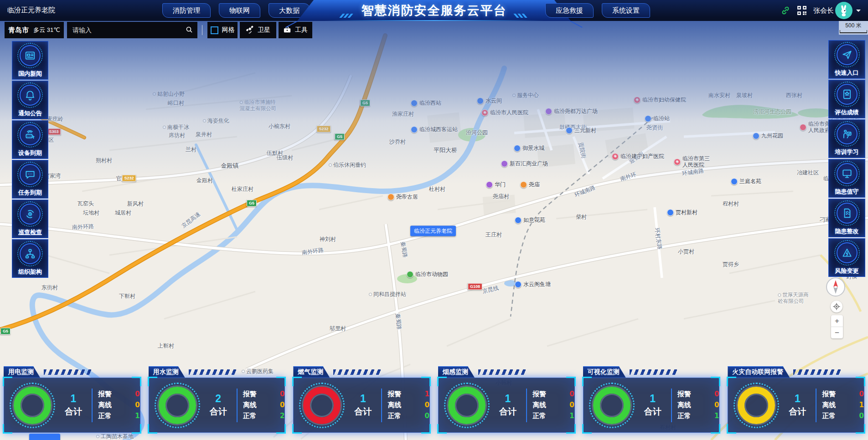  Describe the element at coordinates (526, 95) in the screenshot. I see `map-label: 服务中心` at that location.